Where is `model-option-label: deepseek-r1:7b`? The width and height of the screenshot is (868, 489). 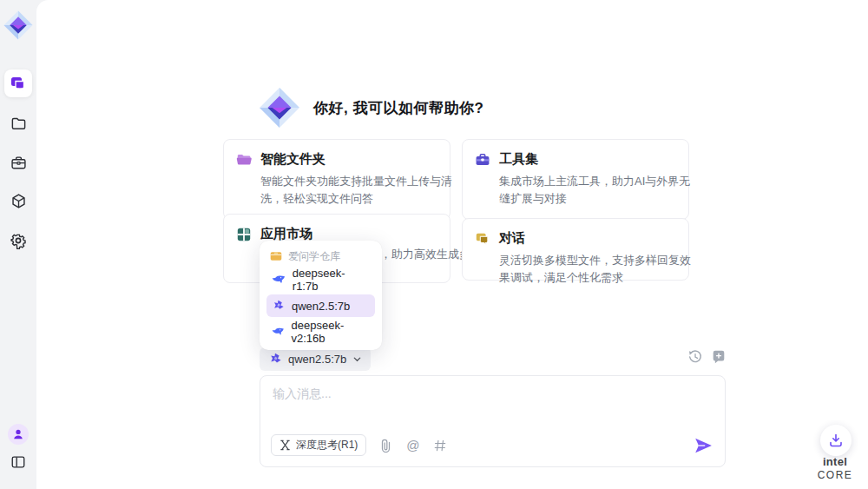
model-option-label: deepseek-r1:7b is located at coordinates (332, 280).